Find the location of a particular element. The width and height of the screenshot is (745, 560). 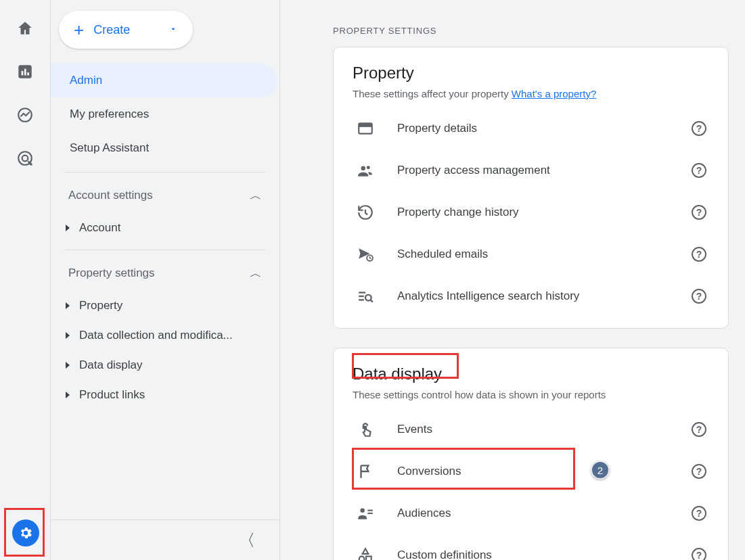

sub-property: Property is located at coordinates (165, 306).